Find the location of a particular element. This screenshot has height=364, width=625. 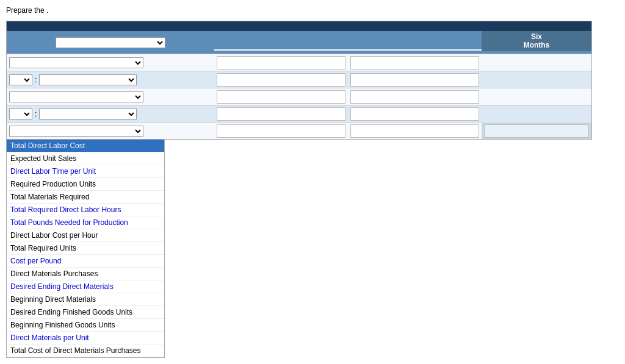

row-5-six-months-input is located at coordinates (536, 131).